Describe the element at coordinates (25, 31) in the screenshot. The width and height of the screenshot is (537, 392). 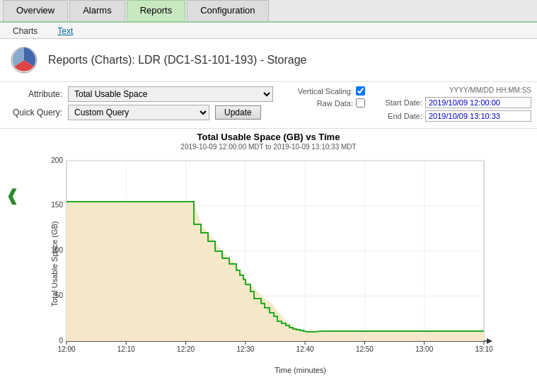
I see `sub-tab-charts: Charts` at that location.